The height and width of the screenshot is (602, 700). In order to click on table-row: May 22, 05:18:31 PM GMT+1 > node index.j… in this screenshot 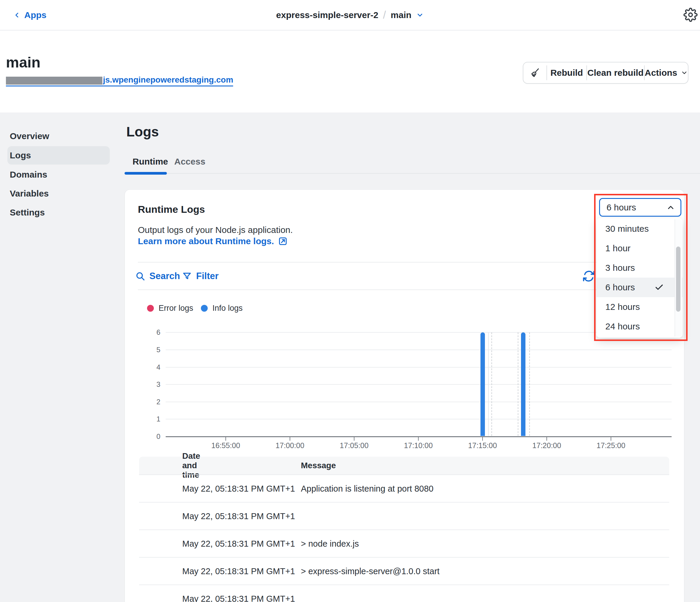, I will do `click(404, 543)`.